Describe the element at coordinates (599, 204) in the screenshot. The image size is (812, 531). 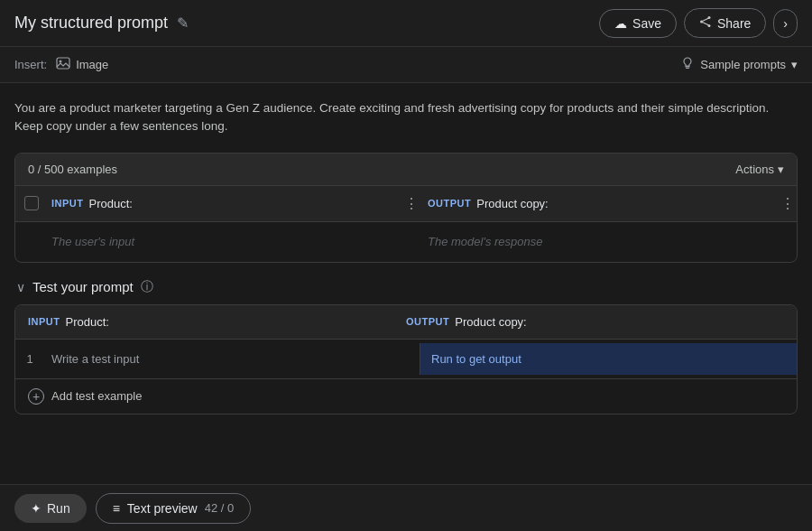
I see `output-col-header: OUTPUT Product copy:` at that location.